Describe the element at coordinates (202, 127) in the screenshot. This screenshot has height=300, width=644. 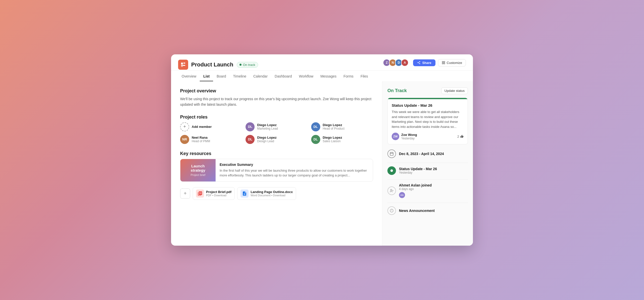
I see `add-member-label: Add member` at that location.